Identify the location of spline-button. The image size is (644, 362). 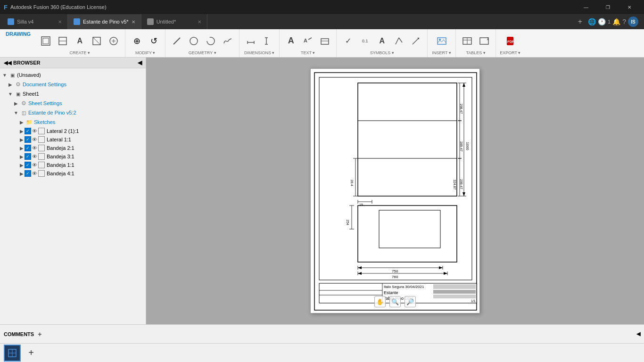
(228, 41).